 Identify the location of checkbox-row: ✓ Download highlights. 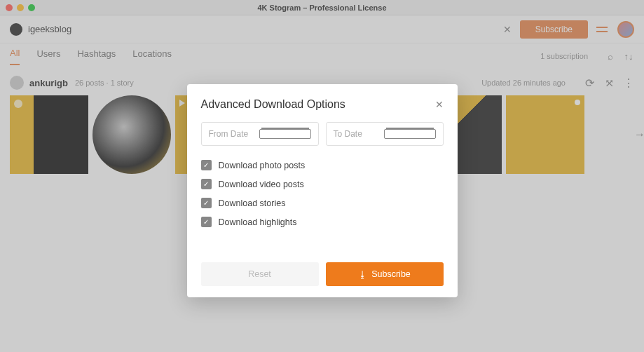
(322, 222).